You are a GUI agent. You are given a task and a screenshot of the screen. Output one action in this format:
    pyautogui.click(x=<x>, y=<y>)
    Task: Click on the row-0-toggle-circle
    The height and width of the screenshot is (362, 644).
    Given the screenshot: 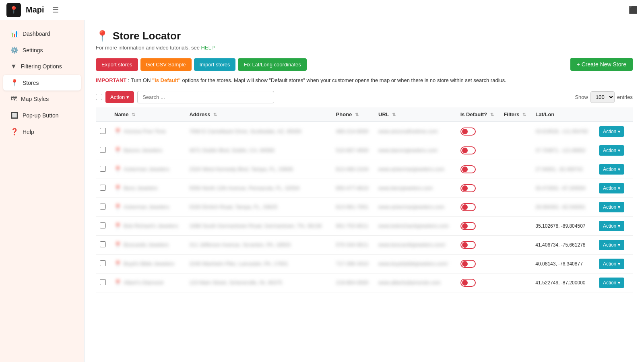 What is the action you would take?
    pyautogui.click(x=465, y=132)
    